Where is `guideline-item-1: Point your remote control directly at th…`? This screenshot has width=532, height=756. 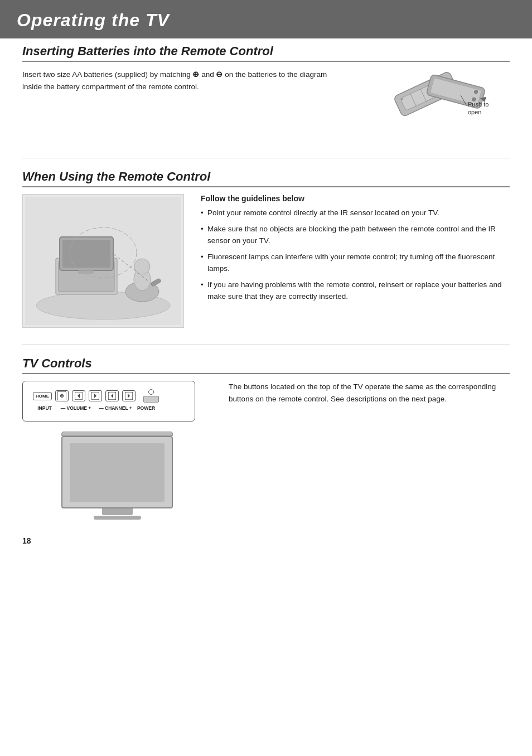 guideline-item-1: Point your remote control directly at th… is located at coordinates (355, 213).